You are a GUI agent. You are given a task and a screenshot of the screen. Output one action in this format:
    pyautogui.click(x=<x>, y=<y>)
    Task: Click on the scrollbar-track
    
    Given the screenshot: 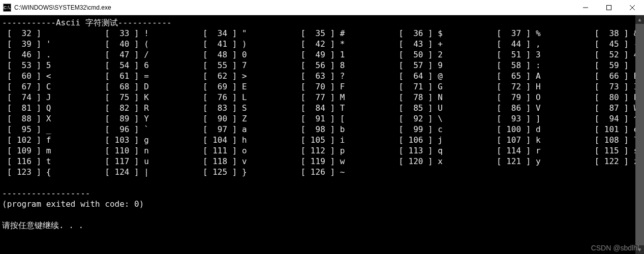 What is the action you would take?
    pyautogui.click(x=639, y=135)
    